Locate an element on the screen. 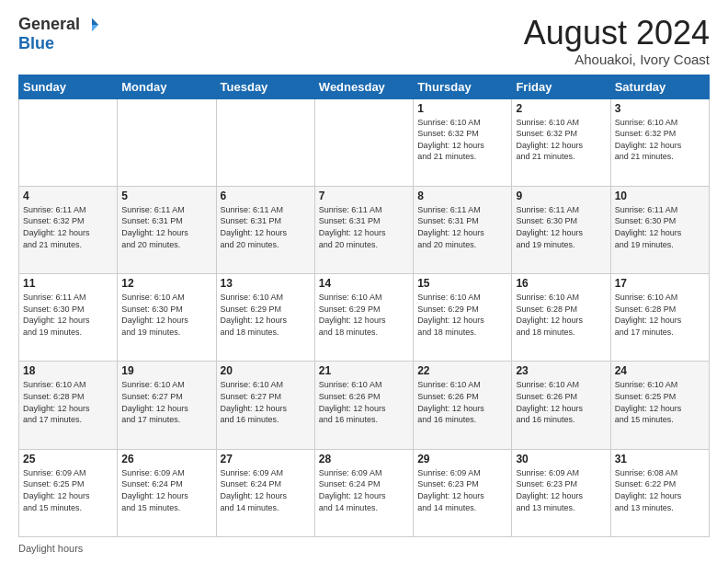 This screenshot has width=728, height=563. day-number: 20 is located at coordinates (266, 371).